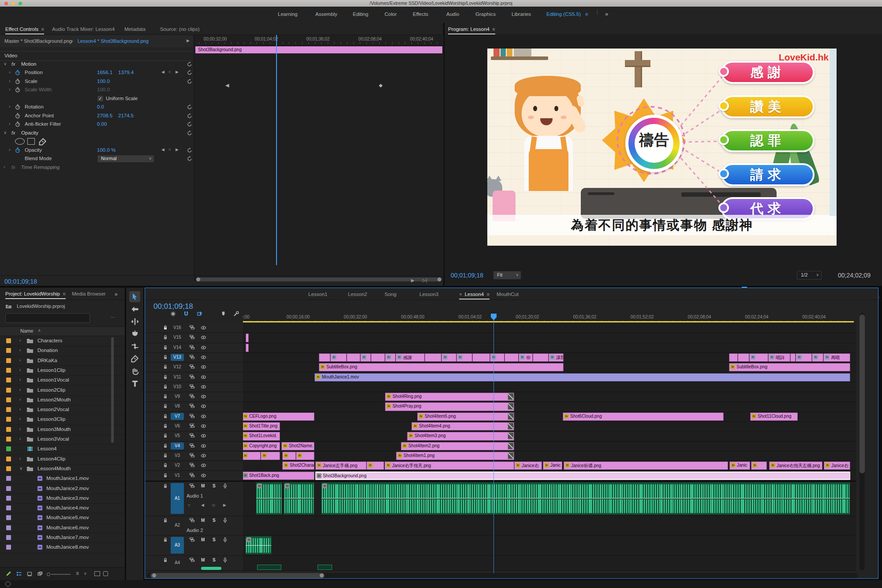 This screenshot has width=882, height=588. Describe the element at coordinates (475, 294) in the screenshot. I see `sequence-tab-lesson4: ×Lesson4 ≡` at that location.